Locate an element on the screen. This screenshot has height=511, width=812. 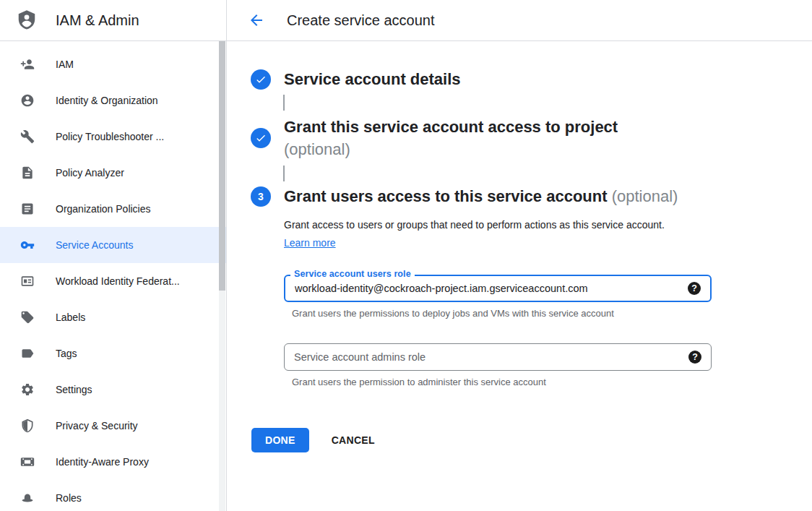
step2-complete-badge is located at coordinates (261, 138).